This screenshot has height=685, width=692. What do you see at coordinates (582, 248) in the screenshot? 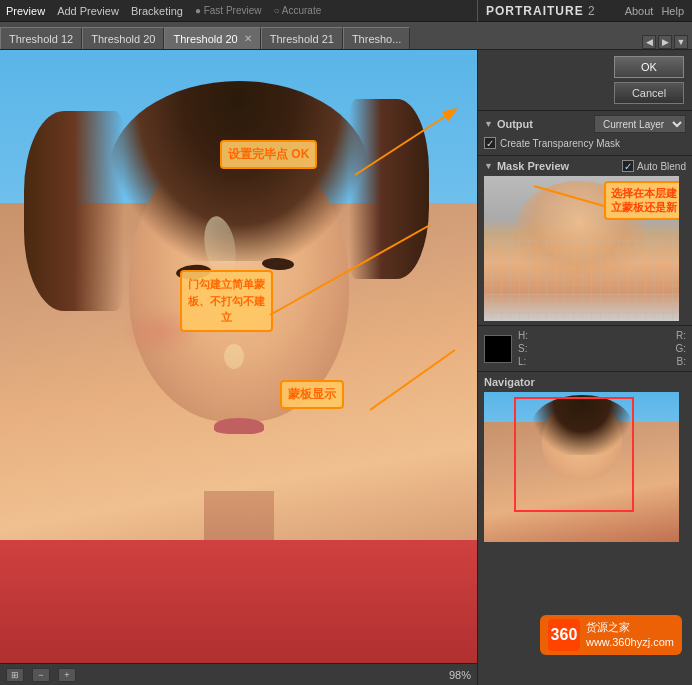
I see `mask-preview-image: 选择在本层建立蒙板还是新` at bounding box center [582, 248].